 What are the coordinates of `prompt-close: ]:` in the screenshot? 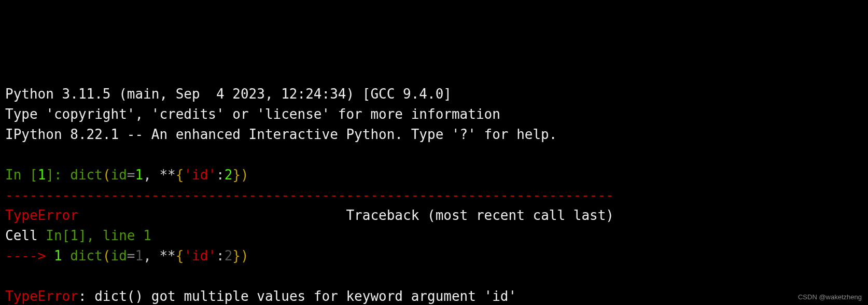 It's located at (58, 175).